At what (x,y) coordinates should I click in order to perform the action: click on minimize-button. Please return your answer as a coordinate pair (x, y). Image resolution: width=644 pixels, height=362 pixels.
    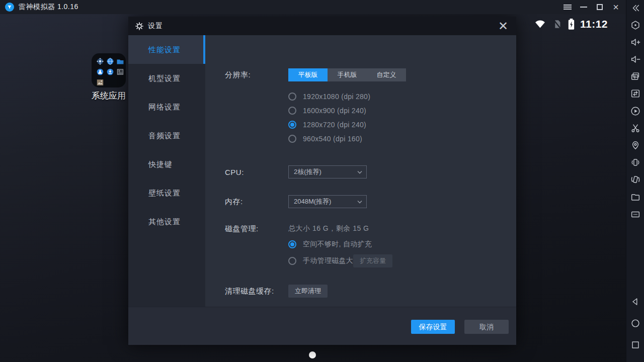
    Looking at the image, I should click on (584, 7).